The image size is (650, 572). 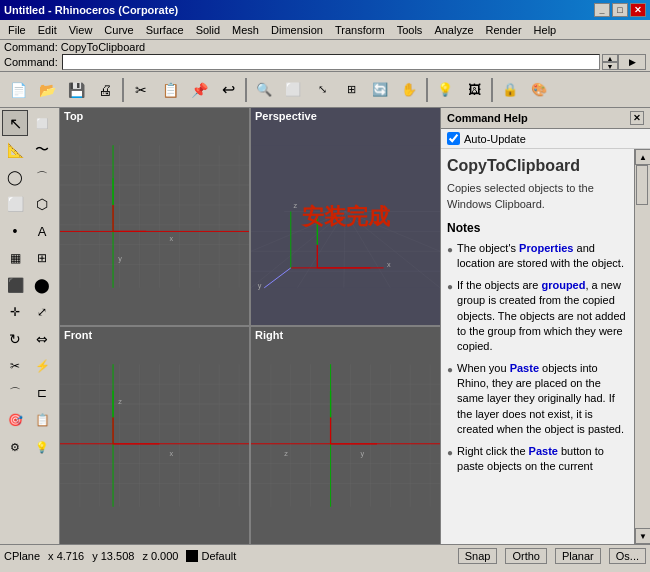 What do you see at coordinates (48, 30) in the screenshot?
I see `menu-edit: Edit` at bounding box center [48, 30].